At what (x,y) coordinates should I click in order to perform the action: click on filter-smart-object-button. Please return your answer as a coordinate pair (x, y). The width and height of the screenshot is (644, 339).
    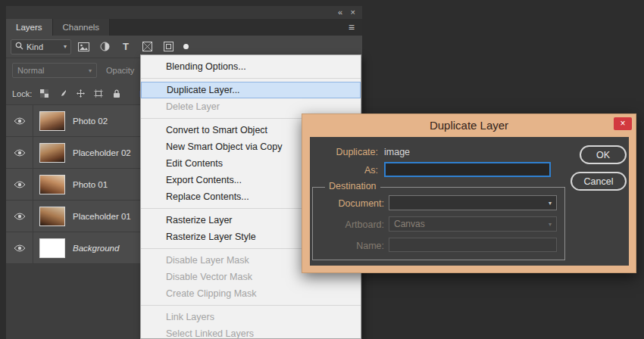
    Looking at the image, I should click on (168, 47).